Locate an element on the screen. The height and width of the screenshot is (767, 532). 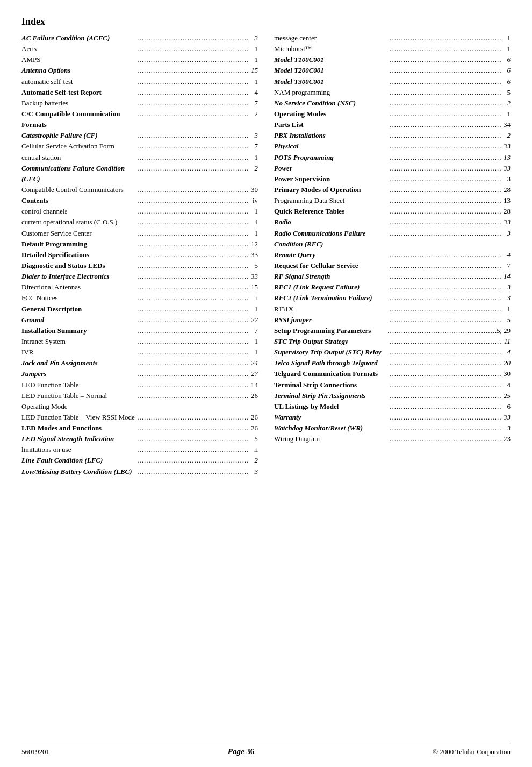
entry-label: Compatible Control Communicators is located at coordinates (78, 190).